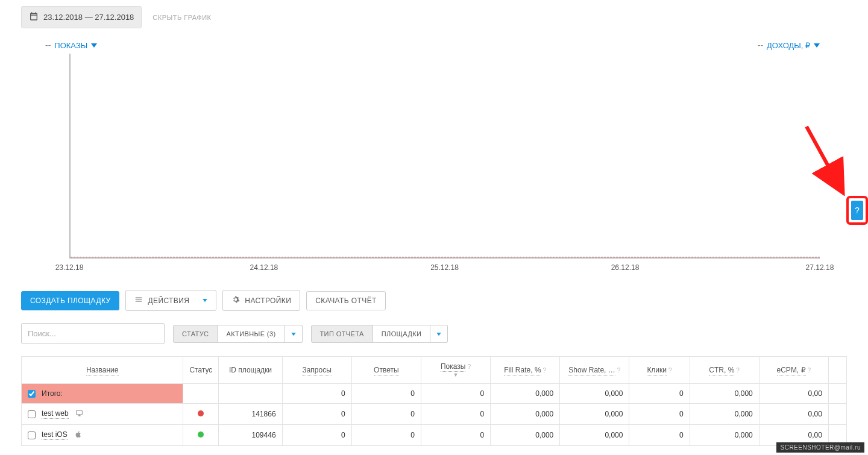  Describe the element at coordinates (456, 375) in the screenshot. I see `sort-indicator-icon: ▼` at that location.